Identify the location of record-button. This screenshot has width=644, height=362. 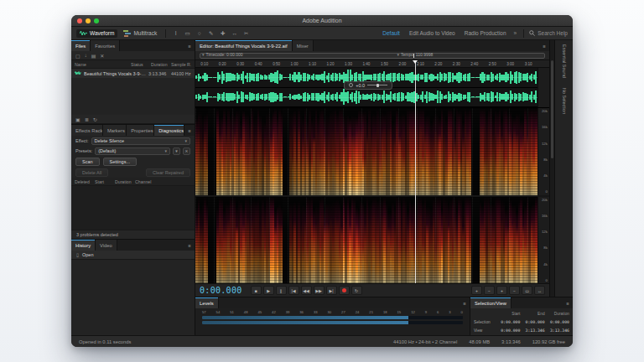
(344, 290).